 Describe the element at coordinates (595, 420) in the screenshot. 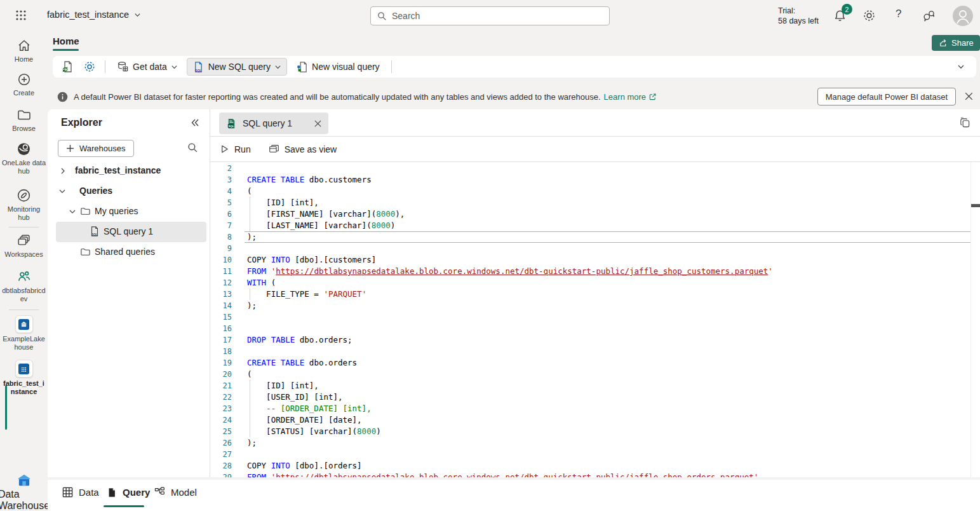

I see `code-line-24: 24 [ORDER_DATE] [date],` at that location.